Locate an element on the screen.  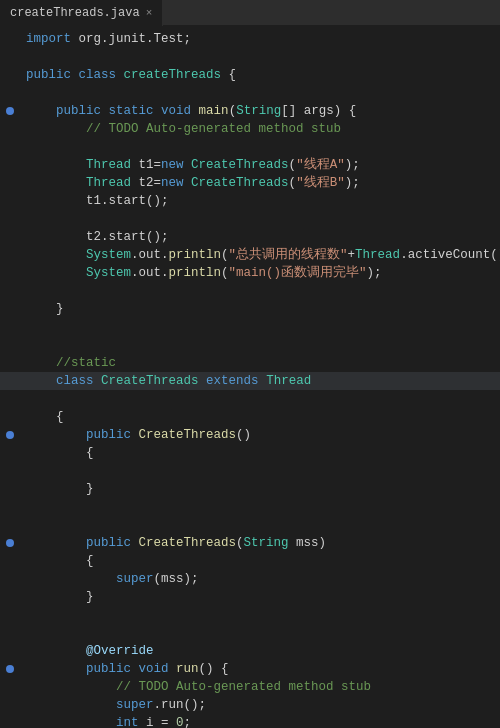
token: .run(); is located at coordinates (180, 705).